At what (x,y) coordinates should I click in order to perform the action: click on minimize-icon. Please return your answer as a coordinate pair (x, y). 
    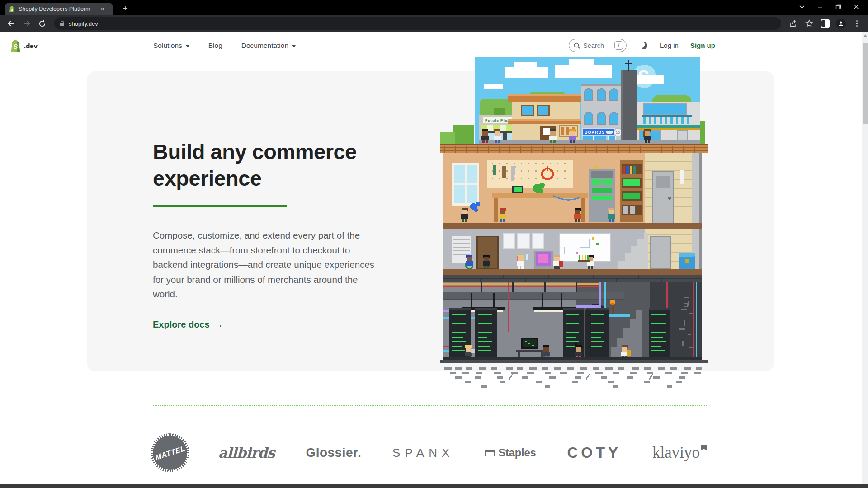
    Looking at the image, I should click on (820, 7).